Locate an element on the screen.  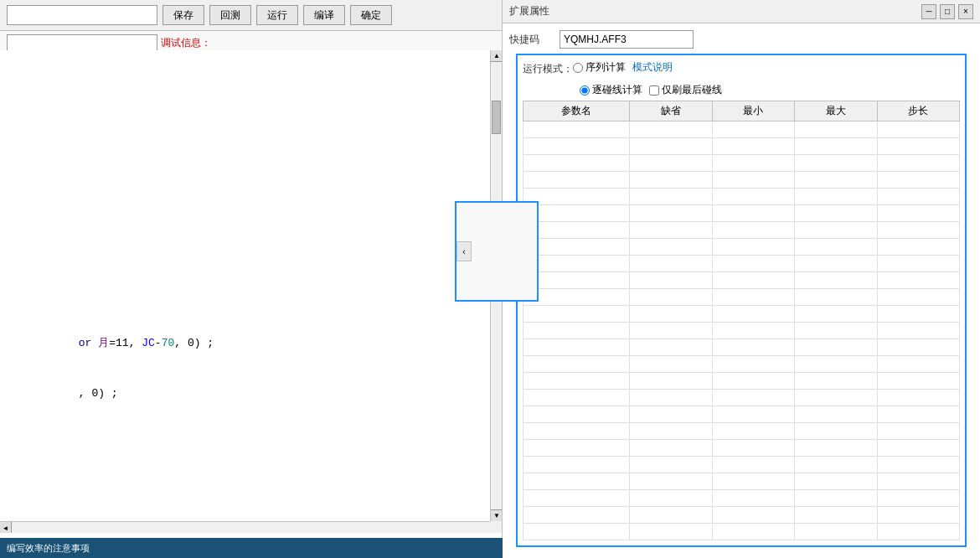
code-line2-text: , 0) ; is located at coordinates (95, 394).